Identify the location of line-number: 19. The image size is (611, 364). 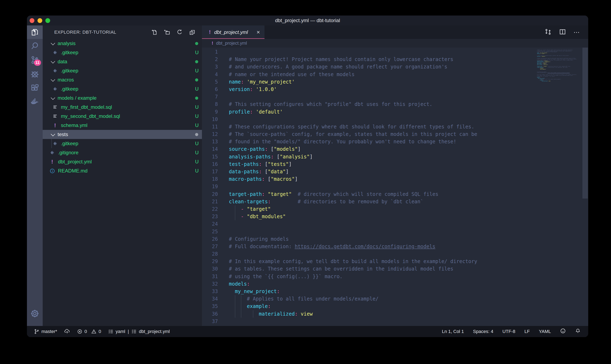
(210, 186).